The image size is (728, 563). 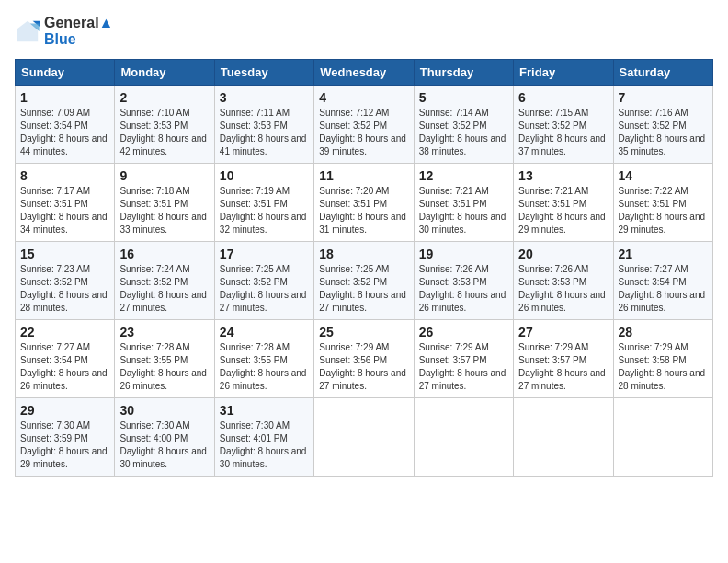 What do you see at coordinates (463, 202) in the screenshot?
I see `calendar-cell: 12 Sunrise: 7:21 AMSunset: 3:51 PMDaylig…` at bounding box center [463, 202].